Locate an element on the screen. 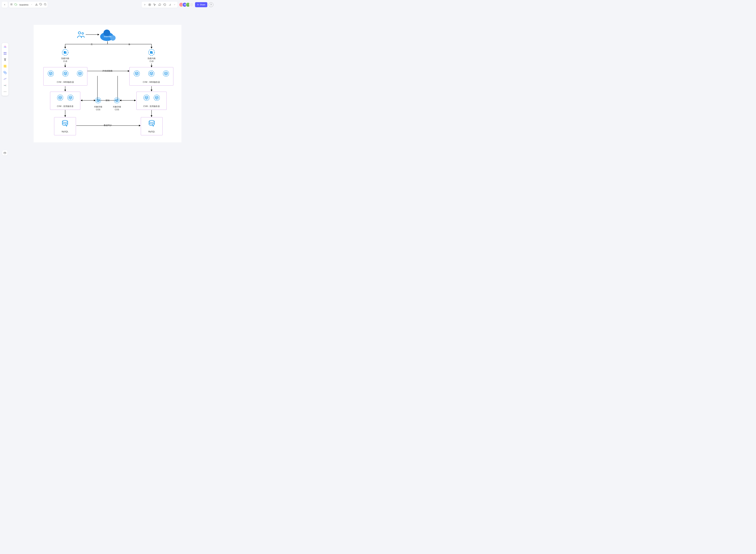 The width and height of the screenshot is (756, 554). primary-label: 主 is located at coordinates (92, 44).